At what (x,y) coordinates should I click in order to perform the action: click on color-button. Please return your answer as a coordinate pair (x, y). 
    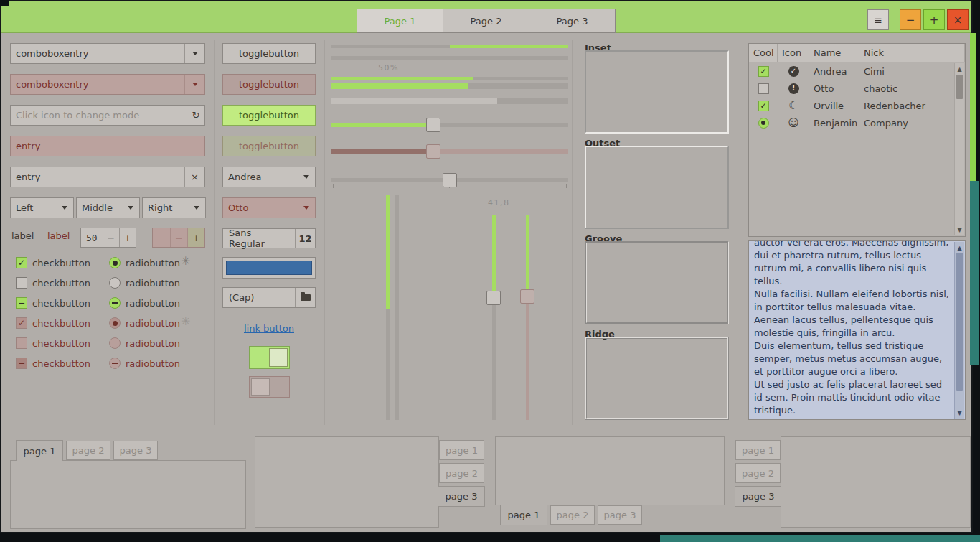
    Looking at the image, I should click on (269, 268).